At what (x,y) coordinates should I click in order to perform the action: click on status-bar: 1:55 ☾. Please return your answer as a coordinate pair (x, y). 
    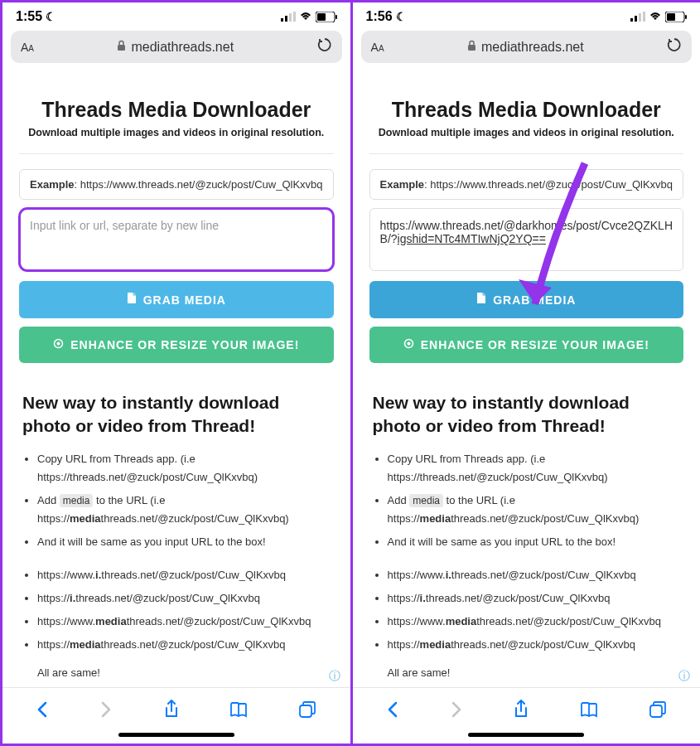
    Looking at the image, I should click on (176, 14).